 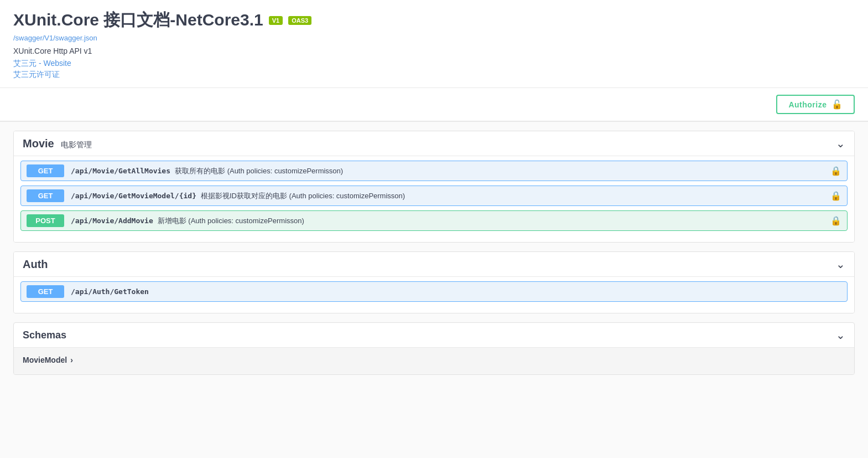 What do you see at coordinates (434, 291) in the screenshot?
I see `endpoint-row-get-token: GET /api/Auth/GetToken` at bounding box center [434, 291].